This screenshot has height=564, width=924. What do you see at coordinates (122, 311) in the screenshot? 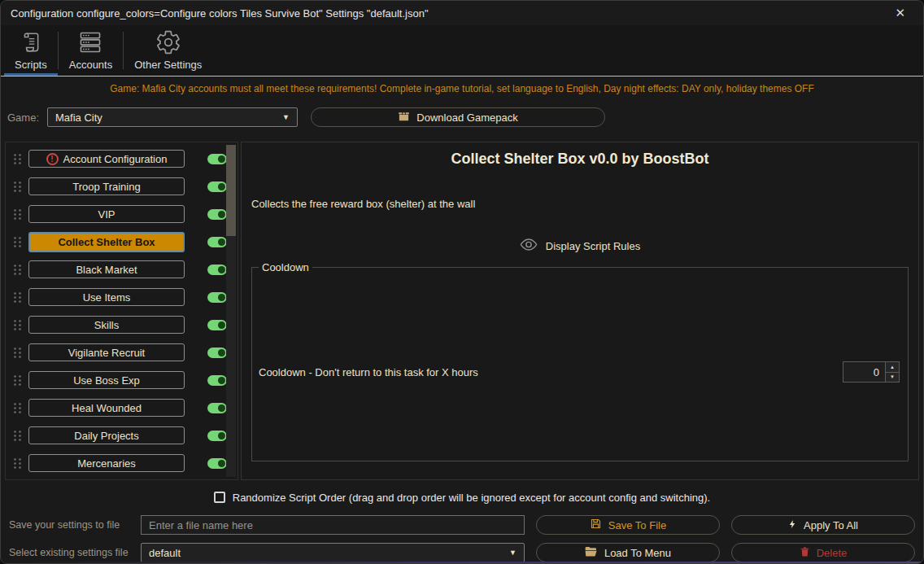
I see `script-rows: ! Account Configuration ! Troop Training` at bounding box center [122, 311].